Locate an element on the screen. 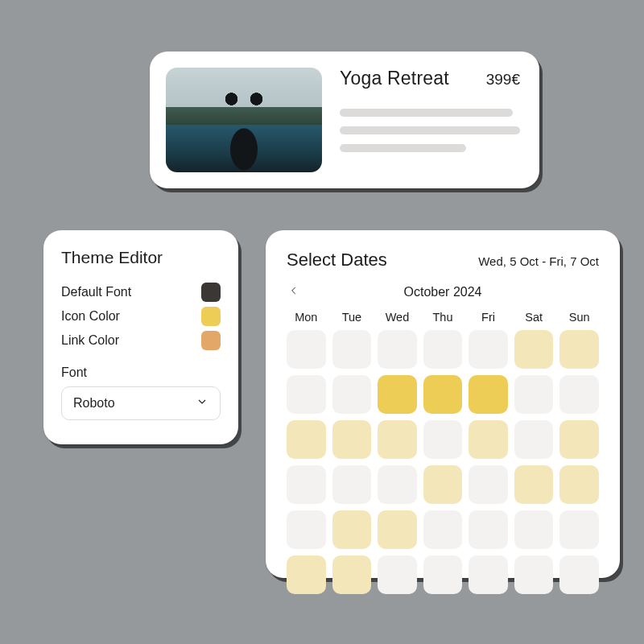 The image size is (644, 644). weekday-label: Fri is located at coordinates (488, 317).